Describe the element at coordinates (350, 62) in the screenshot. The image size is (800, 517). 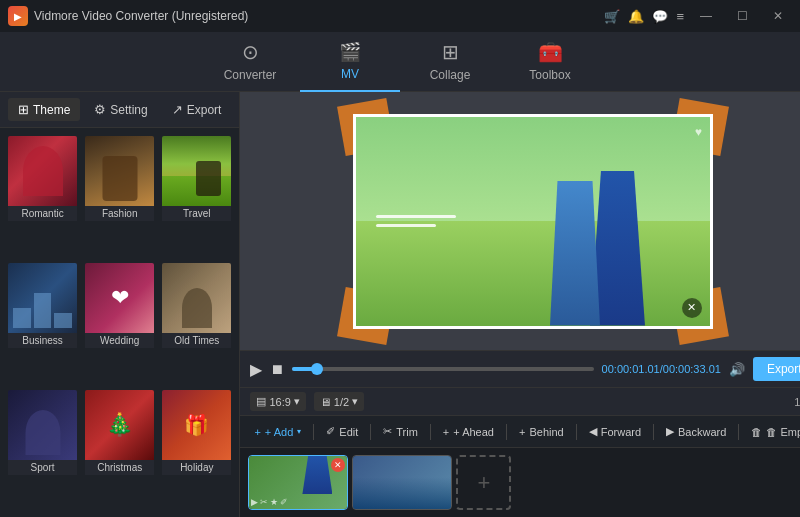
I see `tab-mv: 🎬 MV` at that location.